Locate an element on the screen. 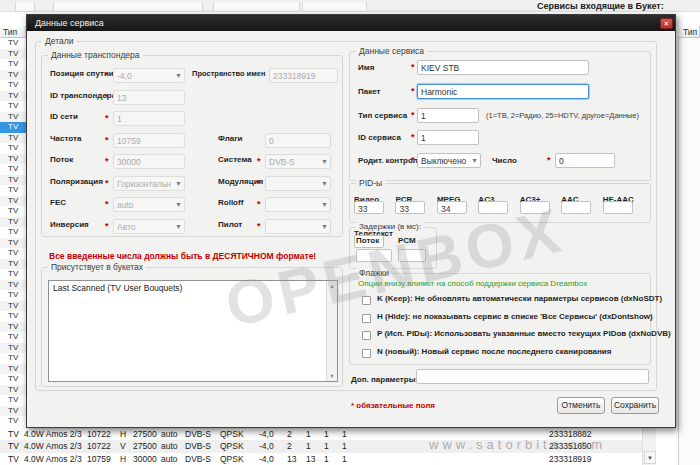 This screenshot has height=465, width=700. flags-group: Флажки Опции внизу влияют на способ подд… is located at coordinates (500, 319).